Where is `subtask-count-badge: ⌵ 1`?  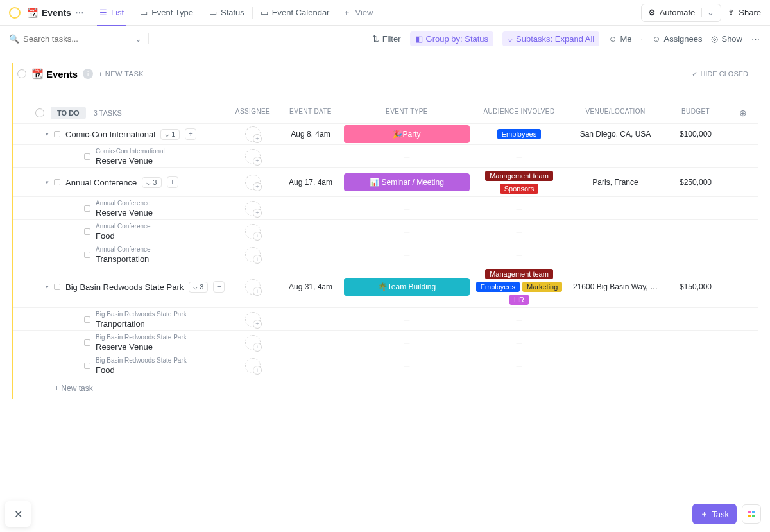 subtask-count-badge: ⌵ 1 is located at coordinates (170, 135).